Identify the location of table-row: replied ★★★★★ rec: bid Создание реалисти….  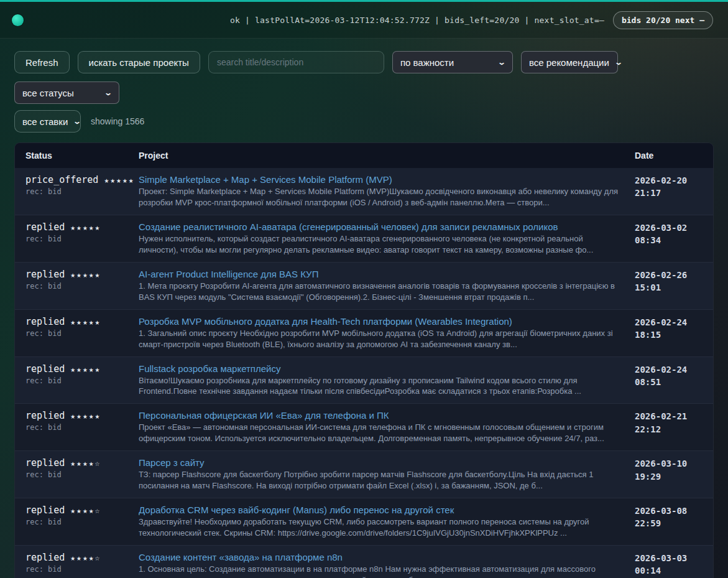
(364, 239).